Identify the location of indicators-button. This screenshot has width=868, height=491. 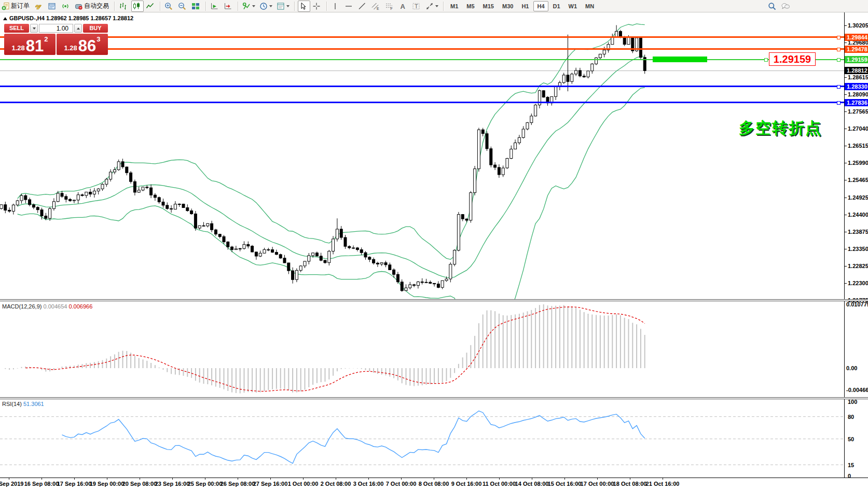
(249, 6).